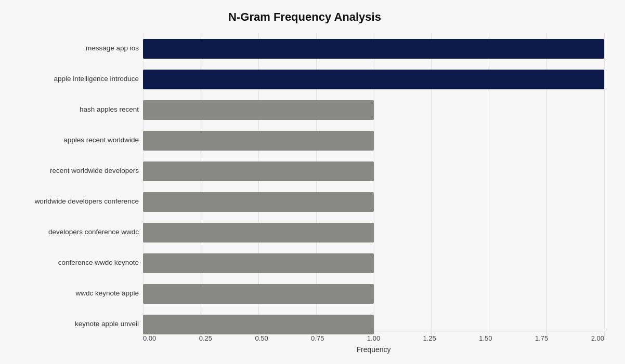  Describe the element at coordinates (72, 49) in the screenshot. I see `y-label: message app ios` at that location.